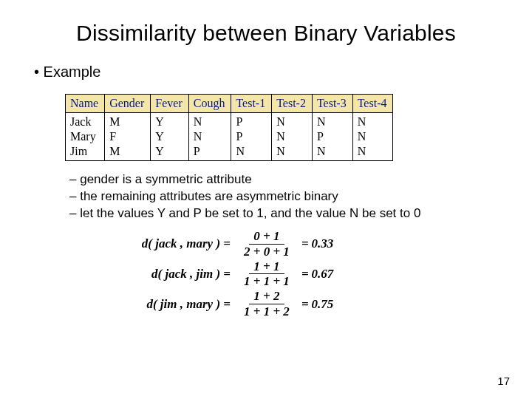  I want to click on cell-cough: NNP, so click(210, 137).